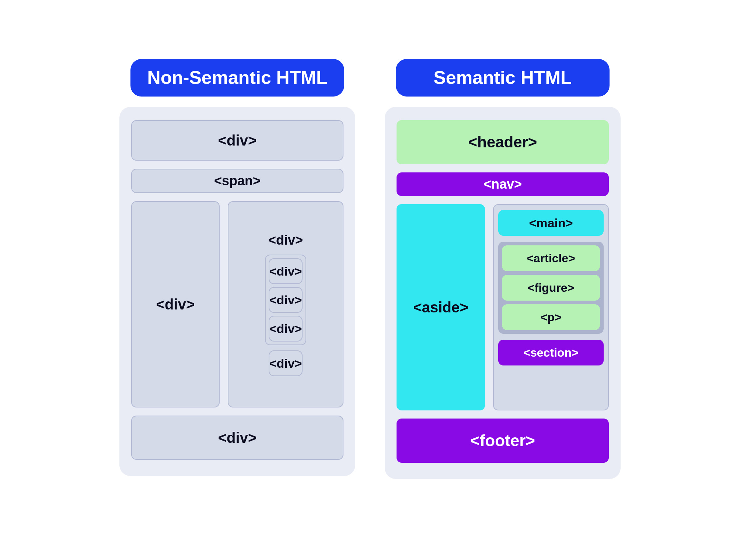 This screenshot has height=560, width=740. Describe the element at coordinates (551, 307) in the screenshot. I see `s-right-container: <main> <article> <figure> <p> <section>` at that location.